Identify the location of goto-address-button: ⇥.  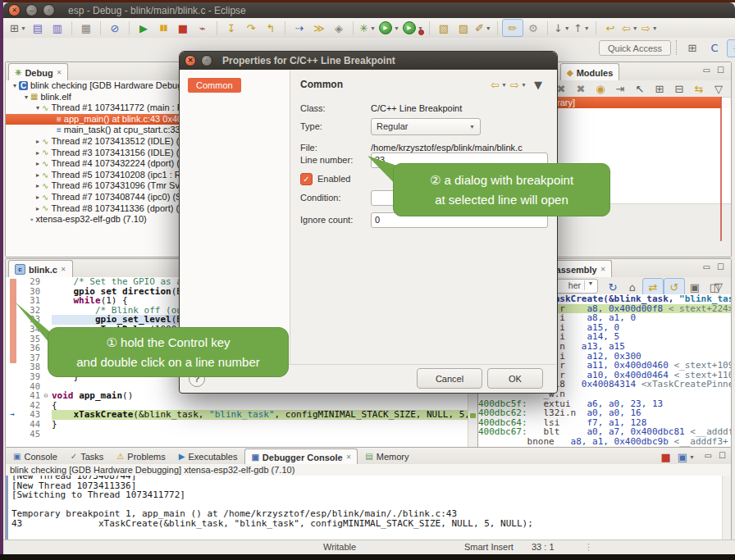
(620, 89).